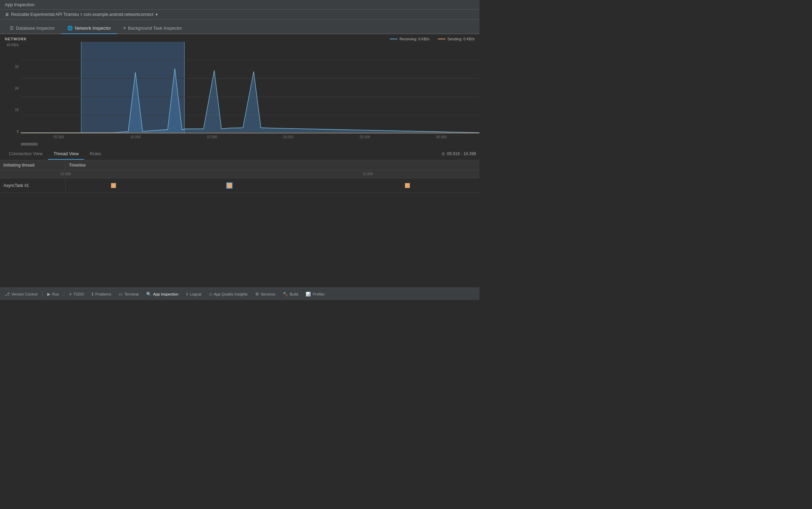 This screenshot has width=812, height=509. What do you see at coordinates (273, 166) in the screenshot?
I see `col-timeline-header: Timeline` at bounding box center [273, 166].